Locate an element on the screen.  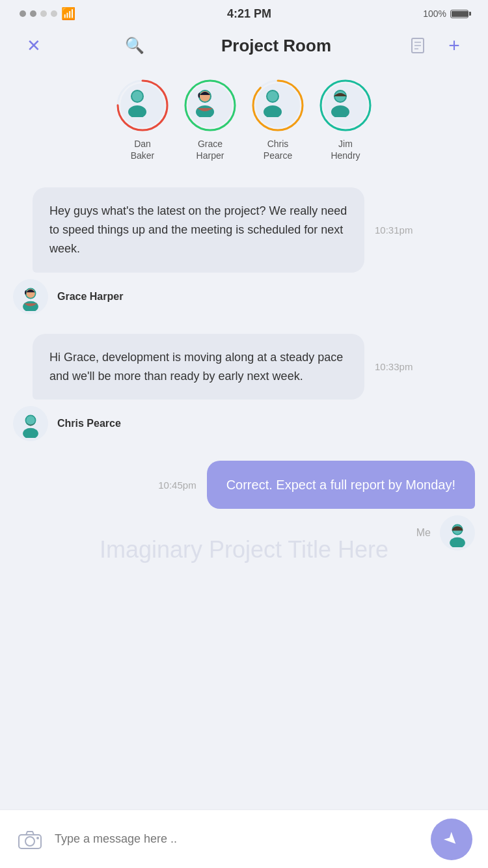
battery-area: 100% is located at coordinates (446, 14).